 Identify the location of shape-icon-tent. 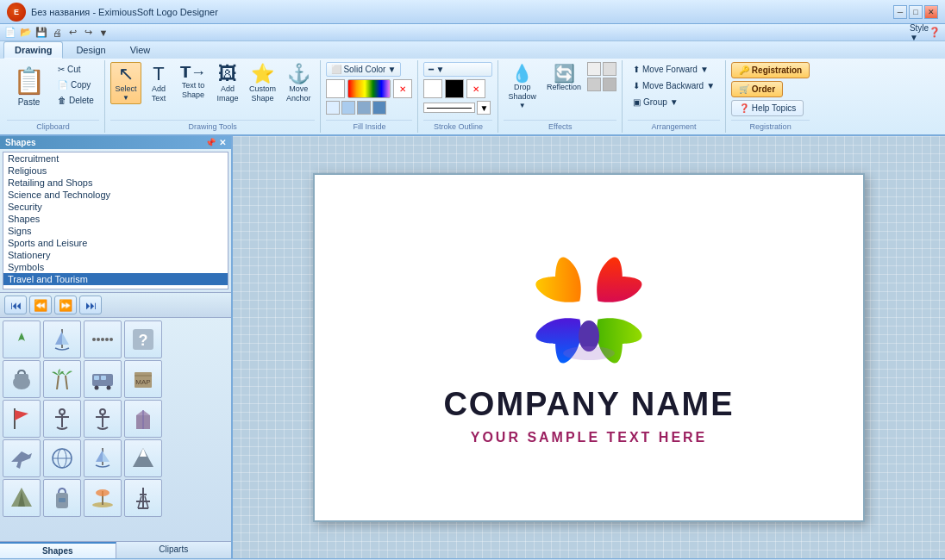
(22, 498).